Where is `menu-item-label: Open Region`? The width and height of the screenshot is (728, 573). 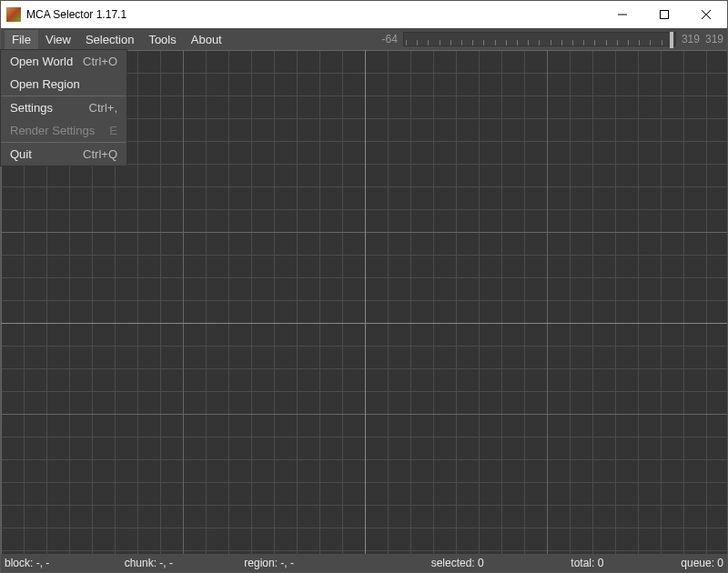
menu-item-label: Open Region is located at coordinates (46, 84).